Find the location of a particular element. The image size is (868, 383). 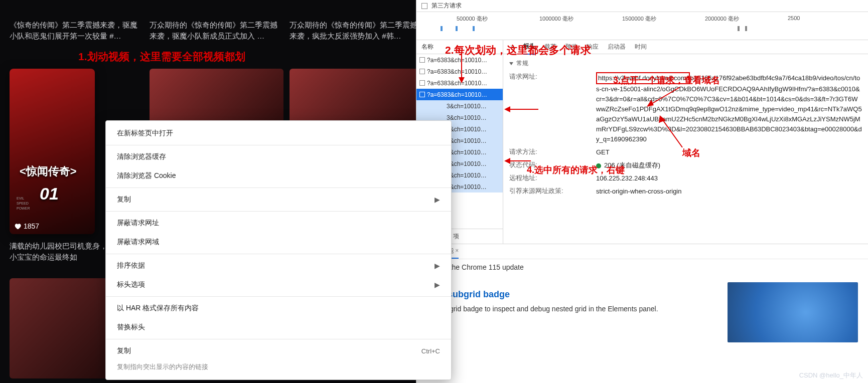

triangle-down-icon is located at coordinates (511, 64).